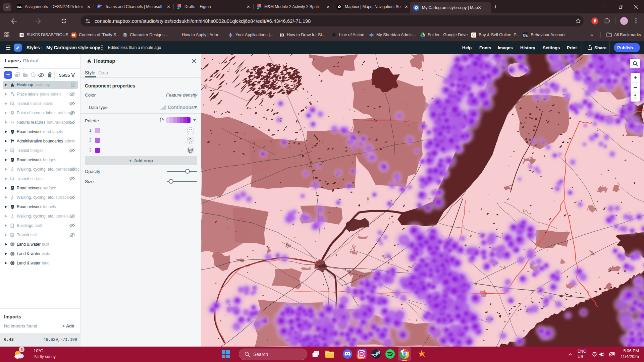  Describe the element at coordinates (21, 35) in the screenshot. I see `svg-text: N` at that location.